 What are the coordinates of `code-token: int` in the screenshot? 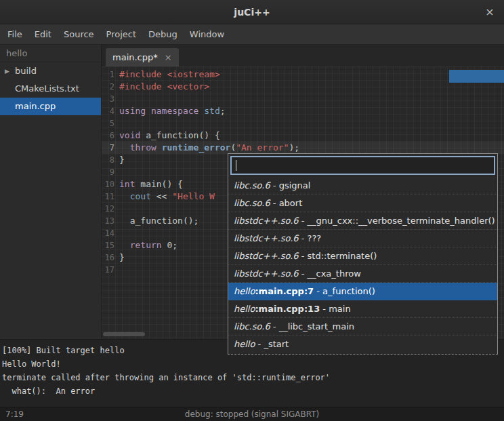 It's located at (127, 184).